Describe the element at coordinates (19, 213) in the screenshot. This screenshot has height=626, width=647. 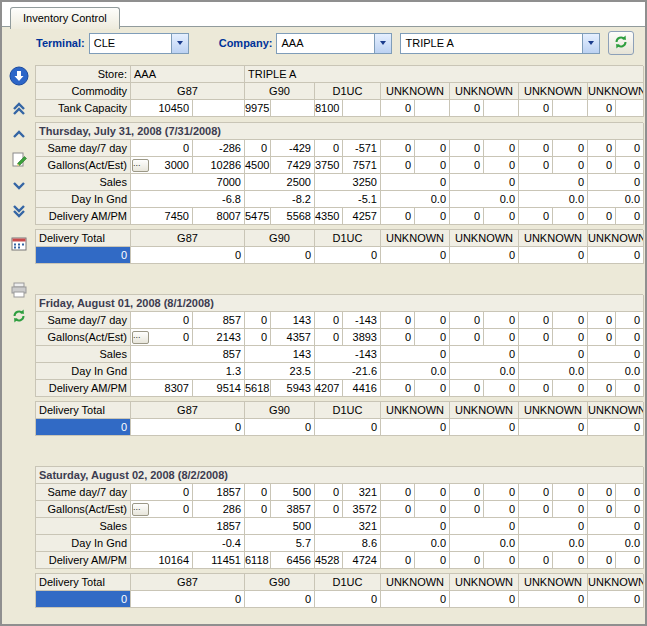
I see `page-down-button` at that location.